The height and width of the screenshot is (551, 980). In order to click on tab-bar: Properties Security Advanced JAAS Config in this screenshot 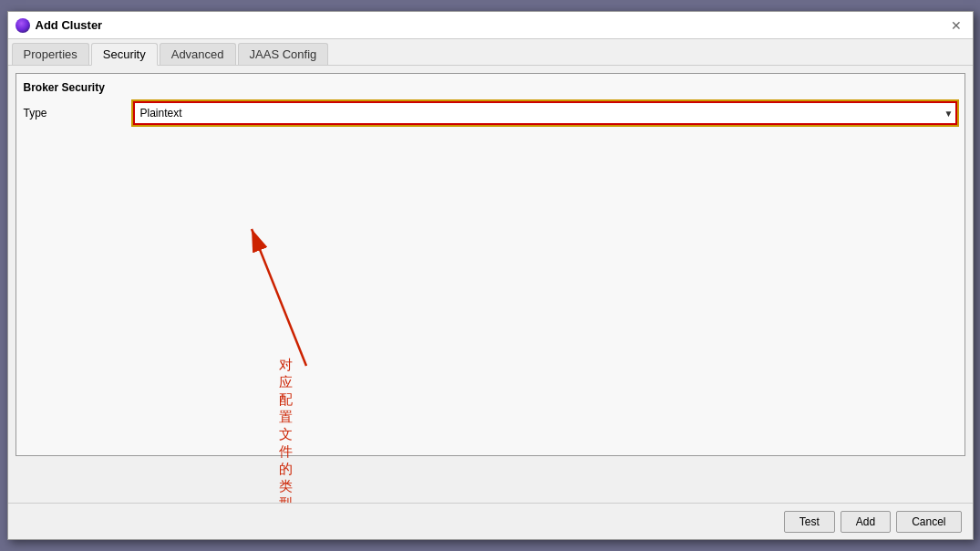, I will do `click(490, 53)`.